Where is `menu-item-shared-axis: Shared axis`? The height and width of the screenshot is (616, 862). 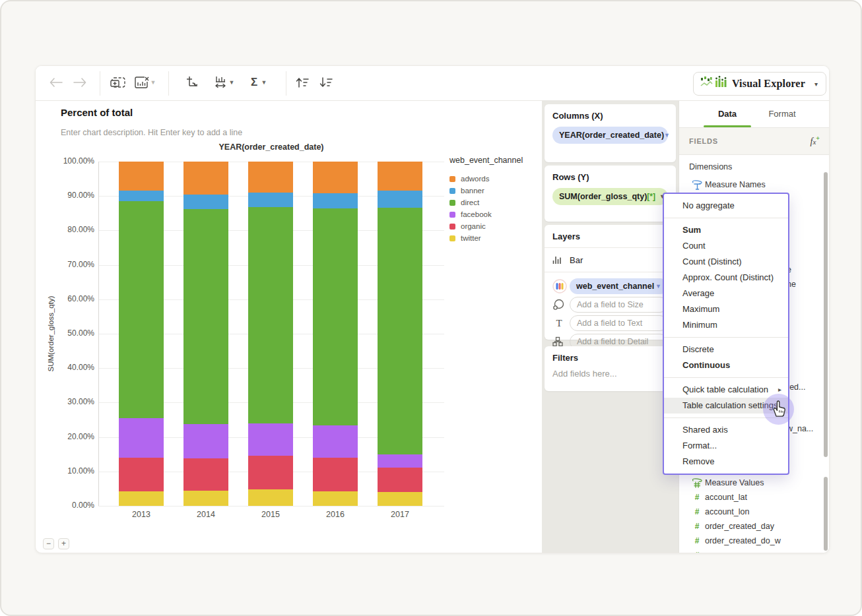 menu-item-shared-axis: Shared axis is located at coordinates (726, 430).